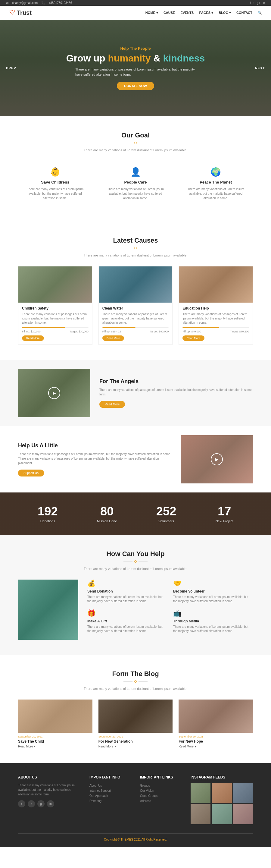  What do you see at coordinates (135, 674) in the screenshot?
I see `blog-title: Form The Blog` at bounding box center [135, 674].